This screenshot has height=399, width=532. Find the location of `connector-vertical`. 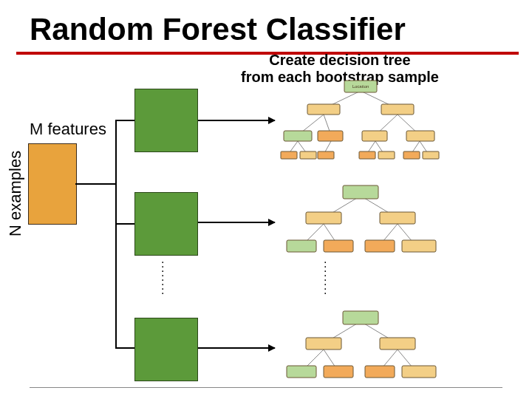

connector-vertical is located at coordinates (116, 234).